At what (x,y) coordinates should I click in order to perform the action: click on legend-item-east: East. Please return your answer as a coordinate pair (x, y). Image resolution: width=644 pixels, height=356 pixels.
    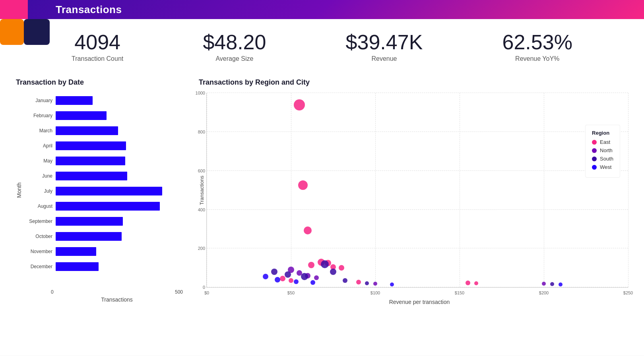
    Looking at the image, I should click on (603, 142).